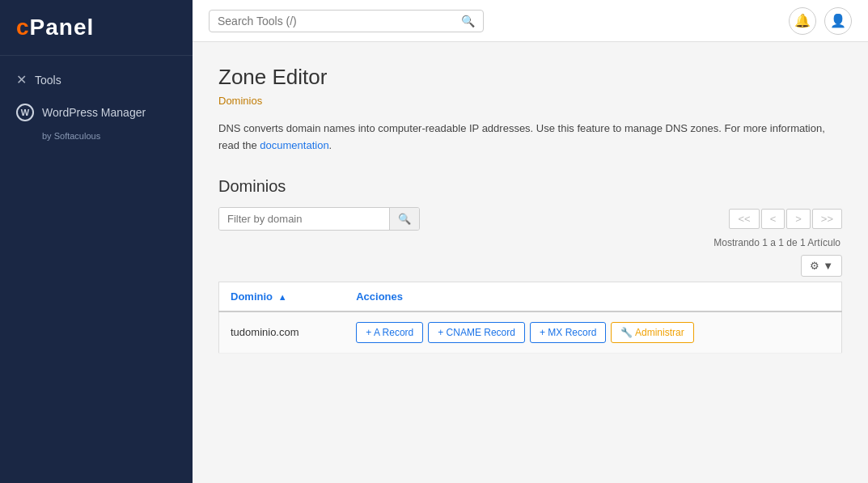 This screenshot has width=868, height=483. Describe the element at coordinates (96, 79) in the screenshot. I see `sidebar-item-tools: ✕ Tools` at that location.